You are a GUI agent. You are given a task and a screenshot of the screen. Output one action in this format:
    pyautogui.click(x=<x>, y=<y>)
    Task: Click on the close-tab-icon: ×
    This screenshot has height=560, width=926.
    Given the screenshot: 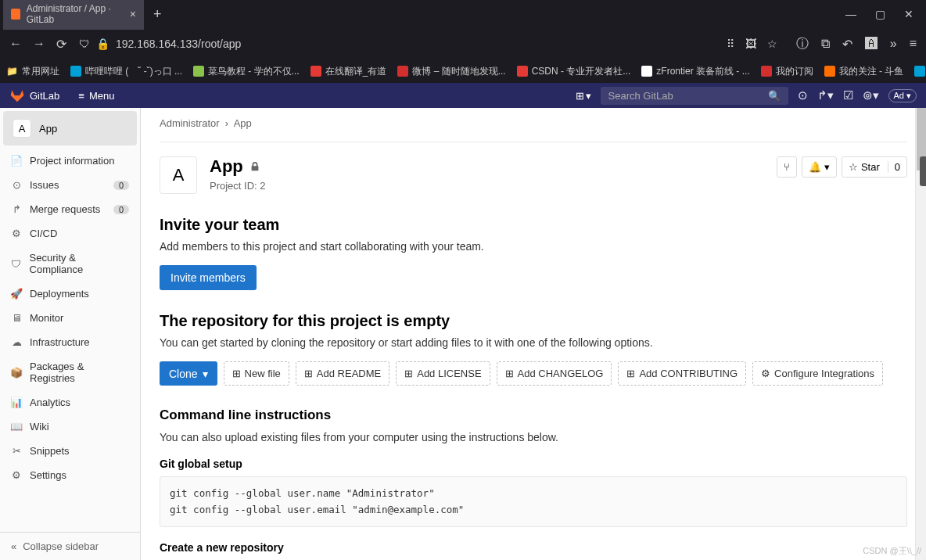 What is the action you would take?
    pyautogui.click(x=133, y=14)
    